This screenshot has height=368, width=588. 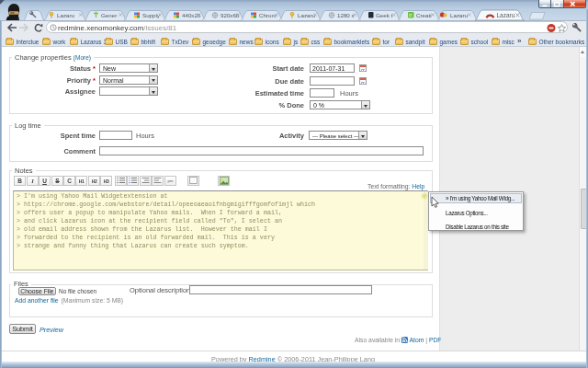 I want to click on svg-text: Supply, so click(x=152, y=15).